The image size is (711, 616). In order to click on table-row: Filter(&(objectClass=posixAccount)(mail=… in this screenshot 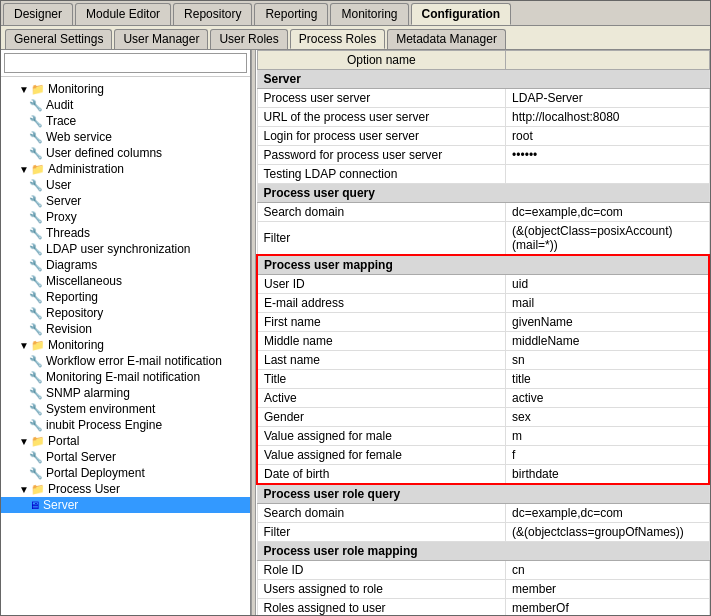, I will do `click(483, 239)`.